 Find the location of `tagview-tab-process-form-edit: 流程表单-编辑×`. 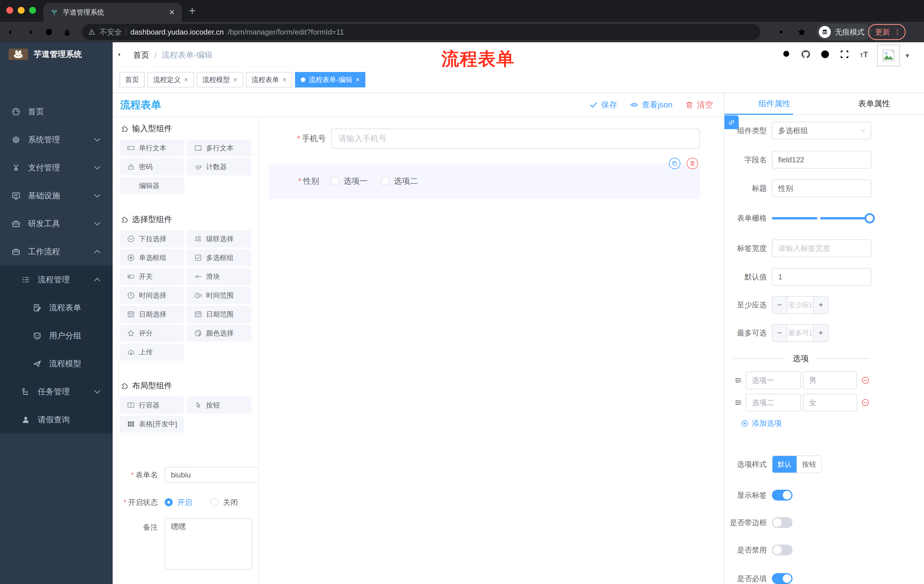

tagview-tab-process-form-edit: 流程表单-编辑× is located at coordinates (330, 80).